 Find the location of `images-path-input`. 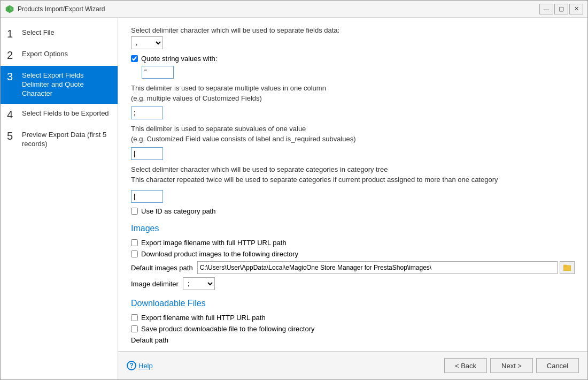

images-path-input is located at coordinates (377, 268).